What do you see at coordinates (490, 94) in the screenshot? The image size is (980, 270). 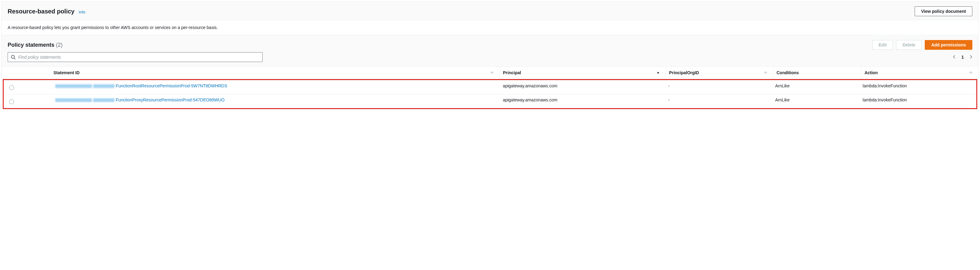 I see `highlighted-rows: FunctionRootResourcePermissionProd-5W7NT…` at bounding box center [490, 94].